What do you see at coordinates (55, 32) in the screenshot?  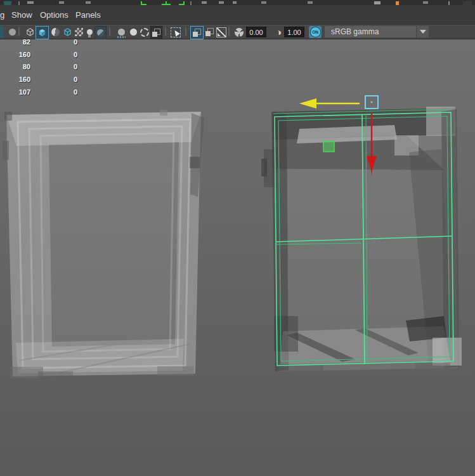 I see `wireframe-on-shaded-icon` at bounding box center [55, 32].